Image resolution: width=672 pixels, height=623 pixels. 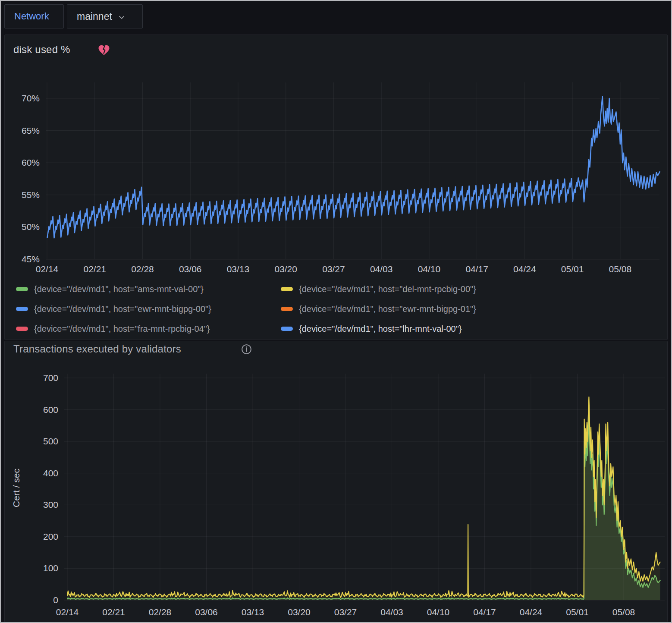 I want to click on y-axis-tick: 55%, so click(x=31, y=195).